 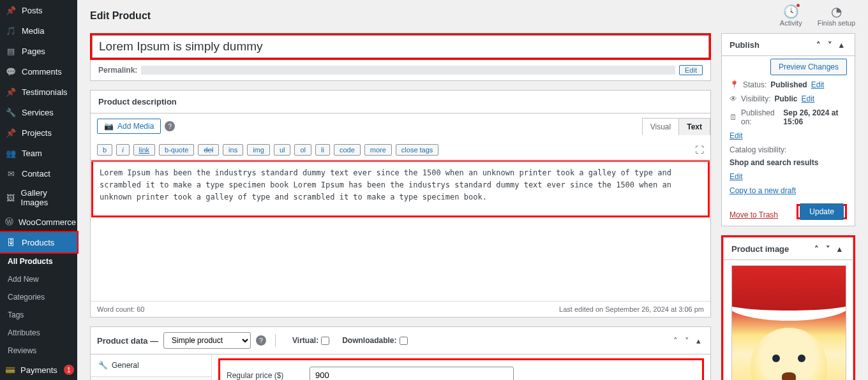 I want to click on progress-icon: ◔, so click(x=836, y=11).